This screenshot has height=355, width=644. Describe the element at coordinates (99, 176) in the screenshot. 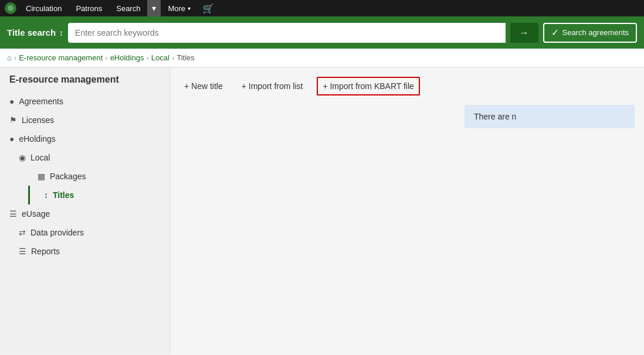

I see `sidebar-item-packages: ▦ Packages` at that location.